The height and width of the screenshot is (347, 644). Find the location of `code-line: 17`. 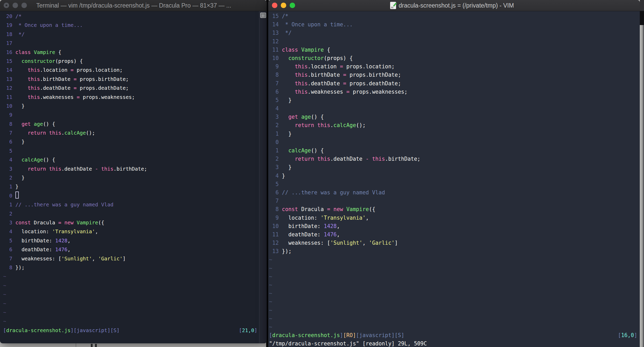

code-line: 17 is located at coordinates (131, 43).